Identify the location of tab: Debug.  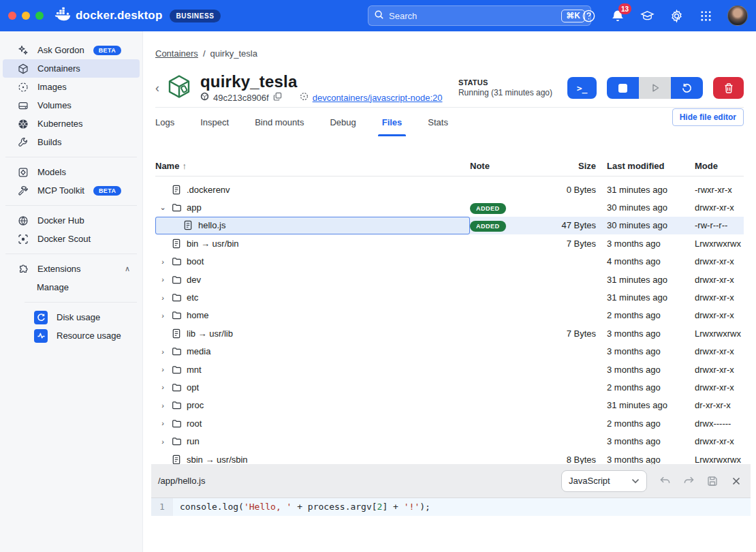
(343, 122).